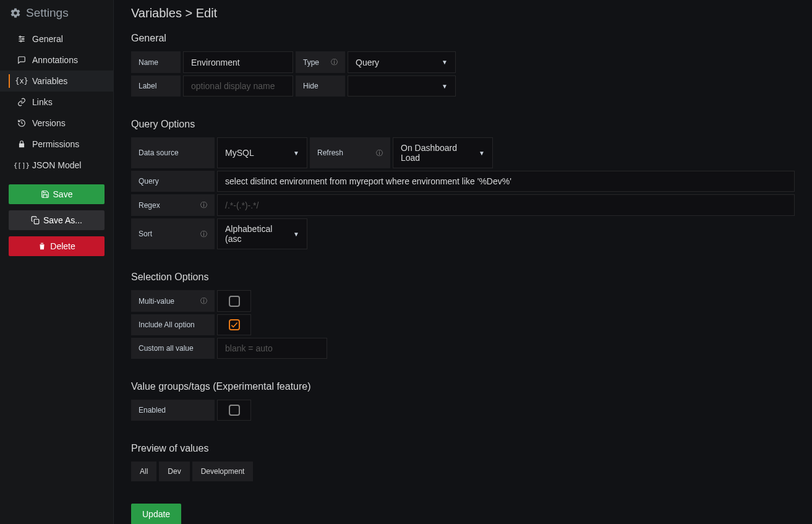 The width and height of the screenshot is (812, 524). I want to click on delete-button: Delete, so click(57, 246).